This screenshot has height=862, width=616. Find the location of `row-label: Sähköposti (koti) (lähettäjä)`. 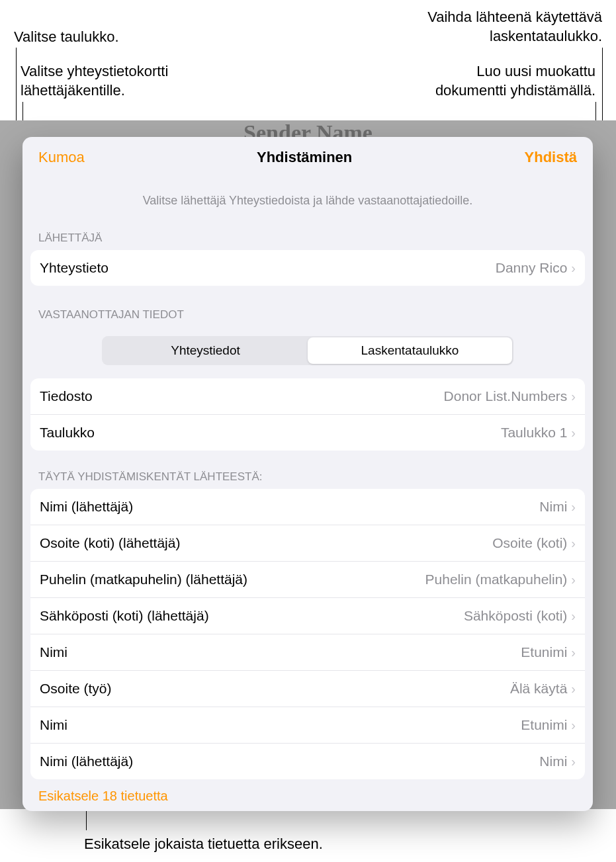

row-label: Sähköposti (koti) (lähettäjä) is located at coordinates (251, 616).